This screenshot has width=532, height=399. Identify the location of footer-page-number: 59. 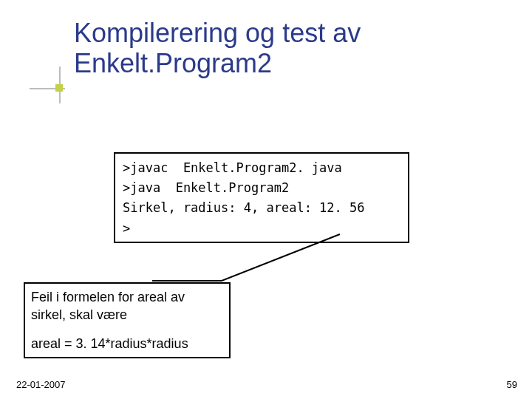
(512, 384).